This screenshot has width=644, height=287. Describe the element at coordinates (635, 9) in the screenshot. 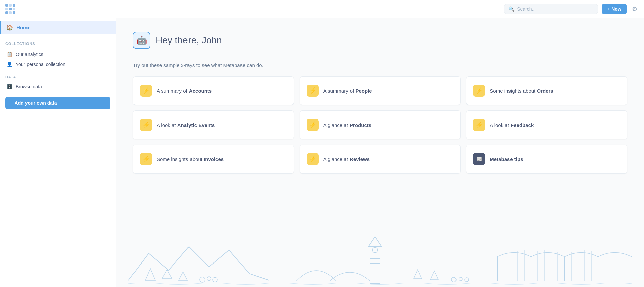

I see `settings-icon: ⚙` at that location.